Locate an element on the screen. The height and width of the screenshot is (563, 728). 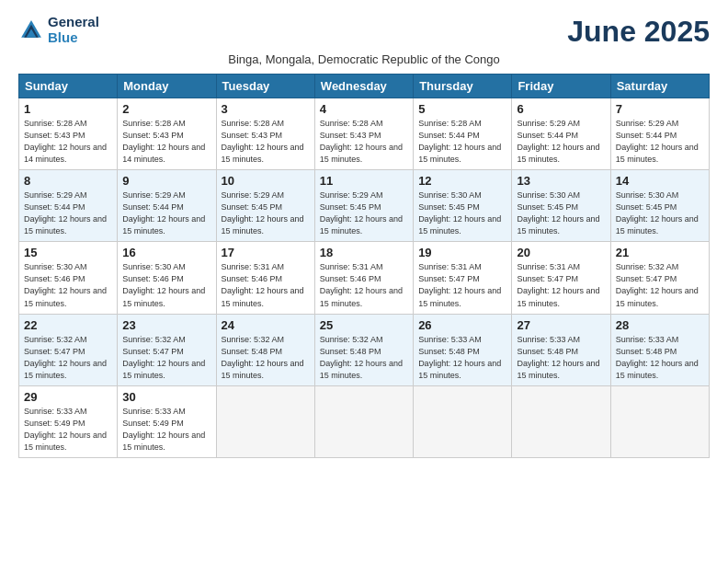
week-row-5: 29 Sunrise: 5:33 AMSunset: 5:49 PMDaylig… is located at coordinates (364, 421).